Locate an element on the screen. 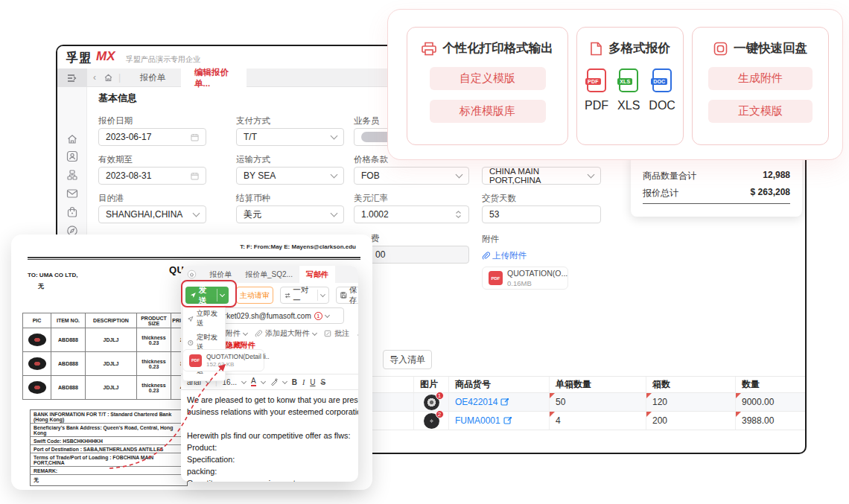  one-to-one-button: 一对一 is located at coordinates (305, 295).